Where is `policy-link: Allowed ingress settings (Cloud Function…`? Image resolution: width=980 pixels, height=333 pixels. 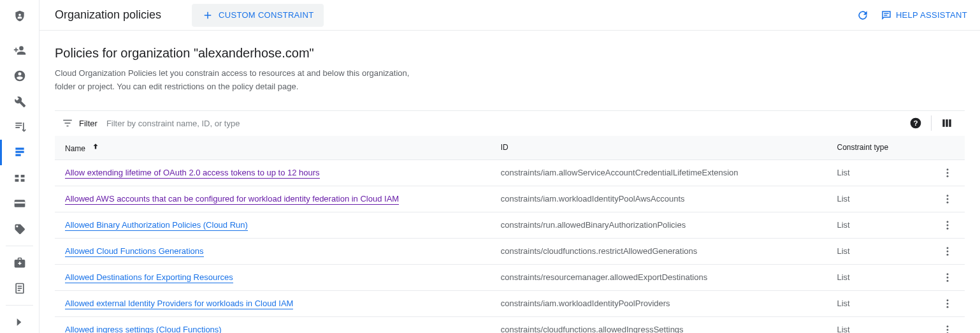 policy-link: Allowed ingress settings (Cloud Function… is located at coordinates (143, 329).